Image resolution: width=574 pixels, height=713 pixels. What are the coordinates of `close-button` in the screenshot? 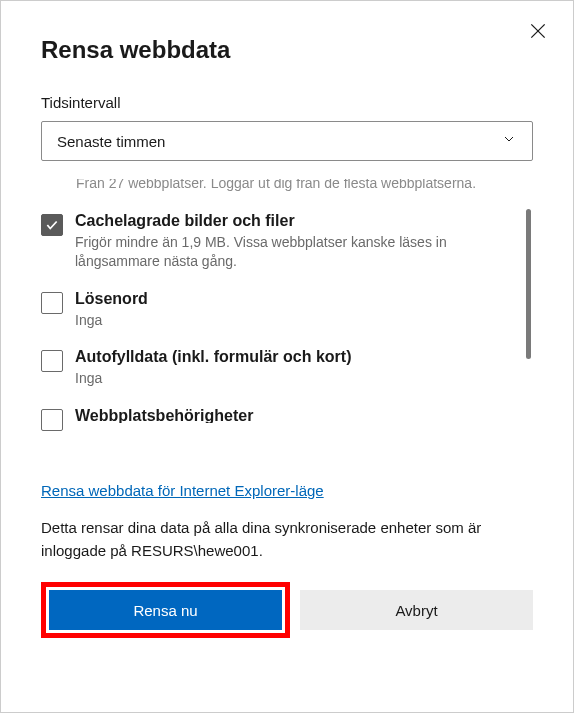 It's located at (538, 31).